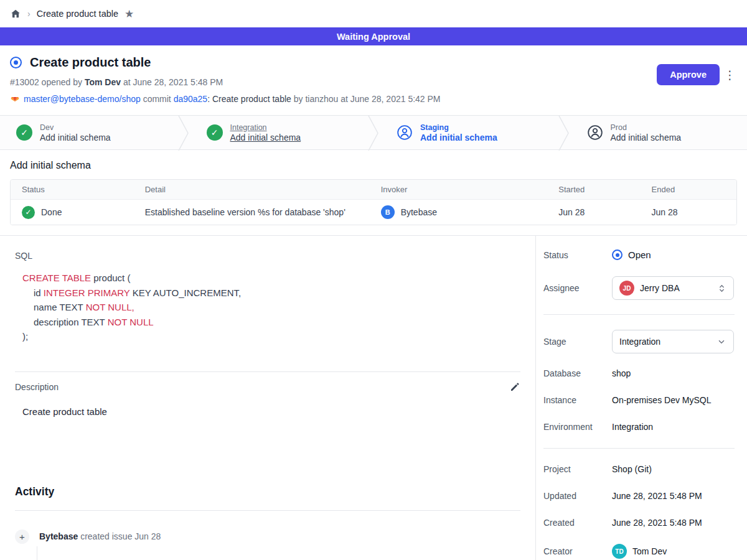 The image size is (747, 560). What do you see at coordinates (388, 212) in the screenshot?
I see `invoker-avatar: B` at bounding box center [388, 212].